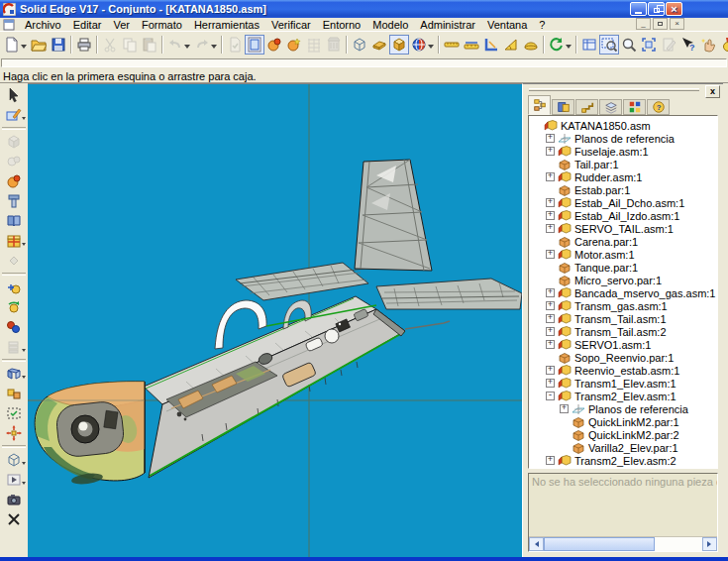 The height and width of the screenshot is (561, 728). I want to click on tree-item: +Rudder.asm:1, so click(623, 176).